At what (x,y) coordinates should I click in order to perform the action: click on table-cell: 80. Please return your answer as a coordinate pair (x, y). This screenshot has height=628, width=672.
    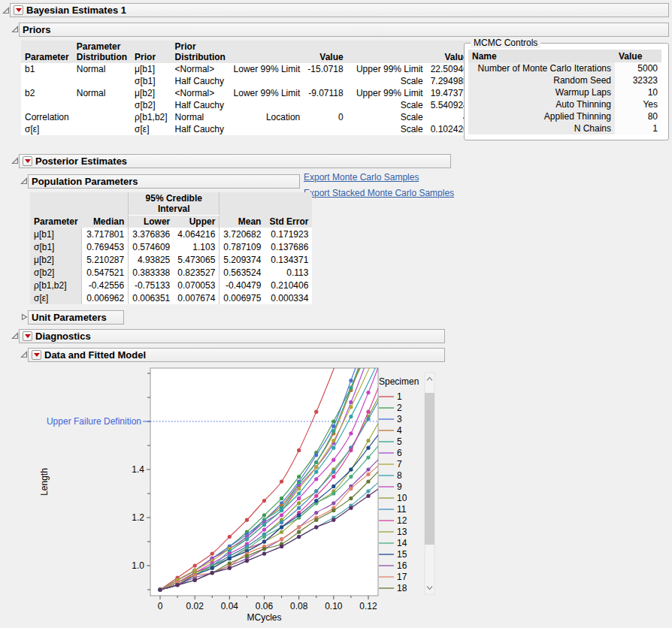
    Looking at the image, I should click on (638, 116).